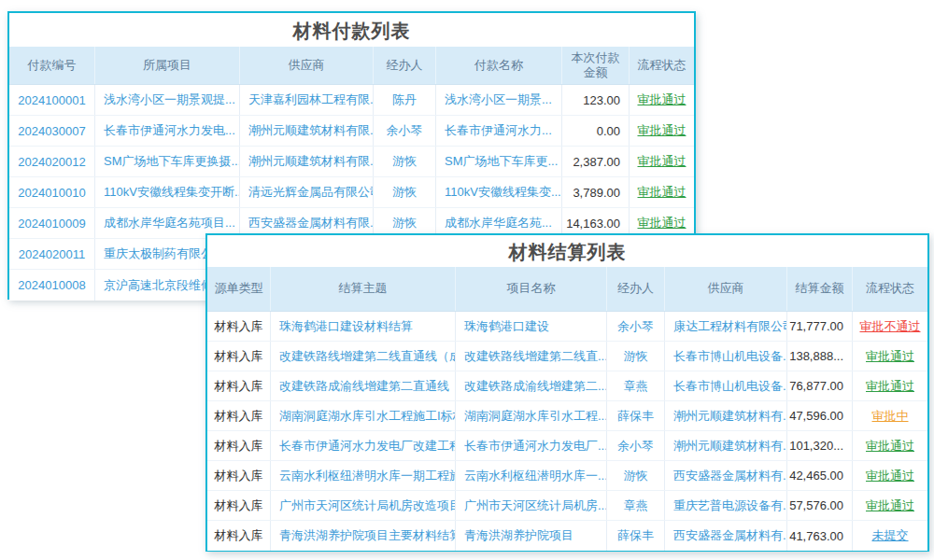  What do you see at coordinates (52, 131) in the screenshot?
I see `cell-link: 2024030007` at bounding box center [52, 131].